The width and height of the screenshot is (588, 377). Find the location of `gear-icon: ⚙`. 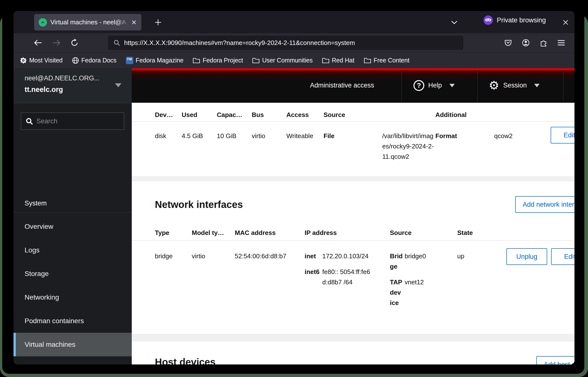

gear-icon: ⚙ is located at coordinates (494, 86).